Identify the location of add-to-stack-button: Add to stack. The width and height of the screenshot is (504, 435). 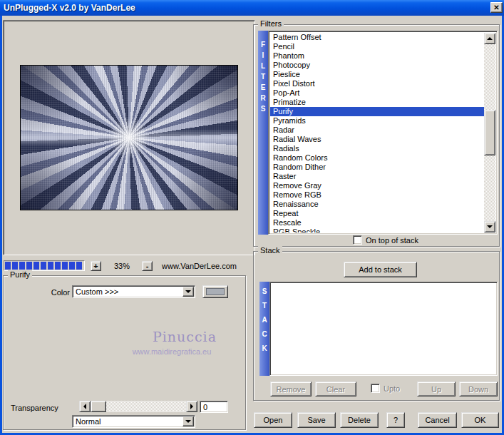
(381, 270).